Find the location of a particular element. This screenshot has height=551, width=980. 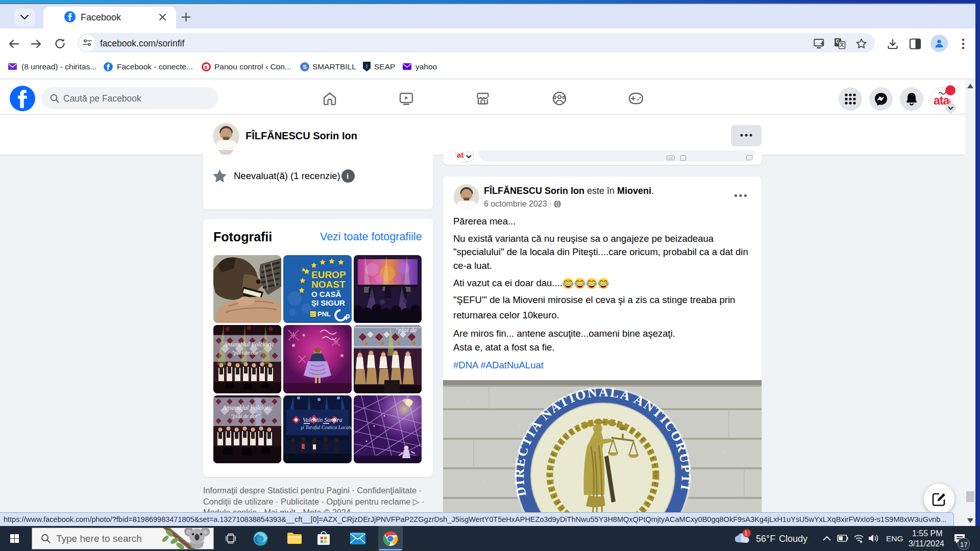

svg-text: NOAST is located at coordinates (329, 285).